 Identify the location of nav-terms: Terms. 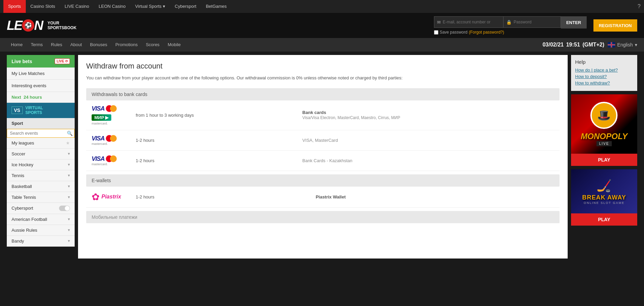
(37, 45).